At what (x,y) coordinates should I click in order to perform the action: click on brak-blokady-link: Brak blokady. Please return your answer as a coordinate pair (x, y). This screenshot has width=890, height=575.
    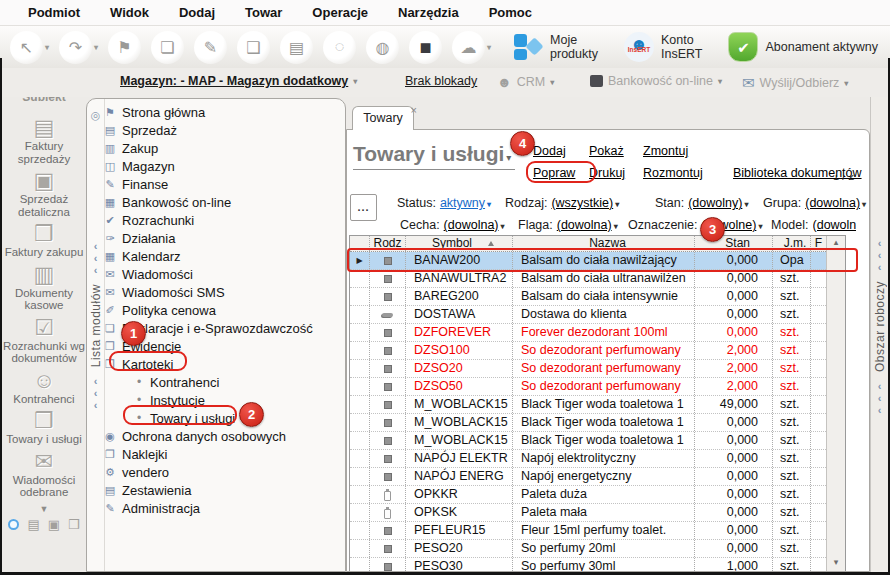
    Looking at the image, I should click on (441, 81).